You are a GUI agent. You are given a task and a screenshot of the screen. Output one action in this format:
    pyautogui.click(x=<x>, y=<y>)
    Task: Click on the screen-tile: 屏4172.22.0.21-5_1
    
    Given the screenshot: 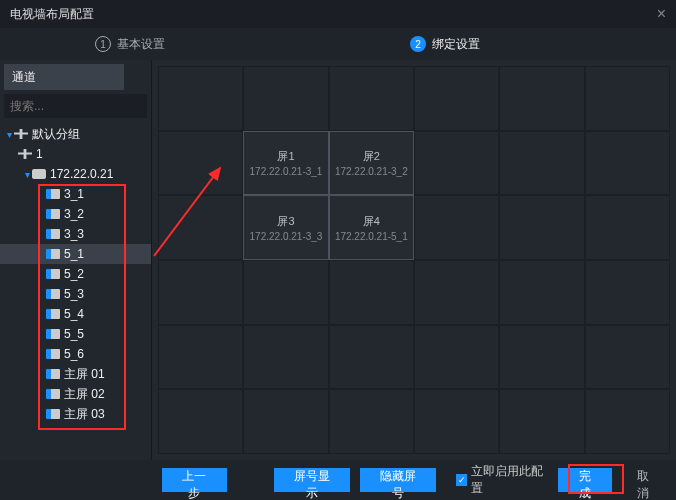 What is the action you would take?
    pyautogui.click(x=372, y=228)
    